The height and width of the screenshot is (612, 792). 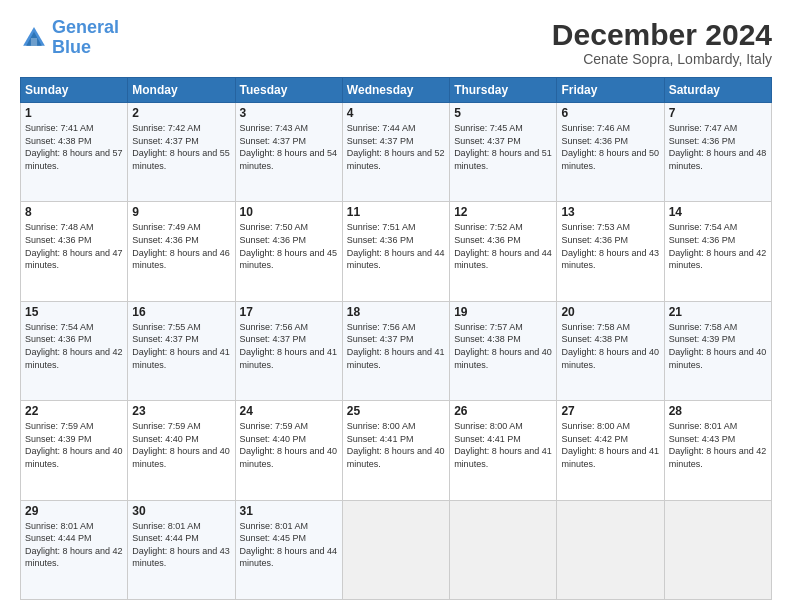 What do you see at coordinates (288, 550) in the screenshot?
I see `calendar-cell: 31Sunrise: 8:01 AM Sunset: 4:45 PM Dayli…` at bounding box center [288, 550].